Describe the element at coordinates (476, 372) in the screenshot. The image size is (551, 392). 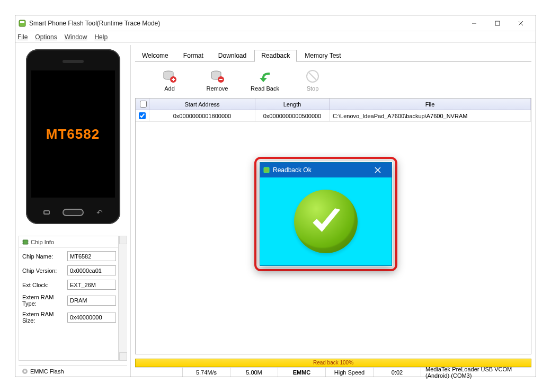
I see `status-device: MediaTek PreLoader USB VCOM (Android) (C…` at that location.